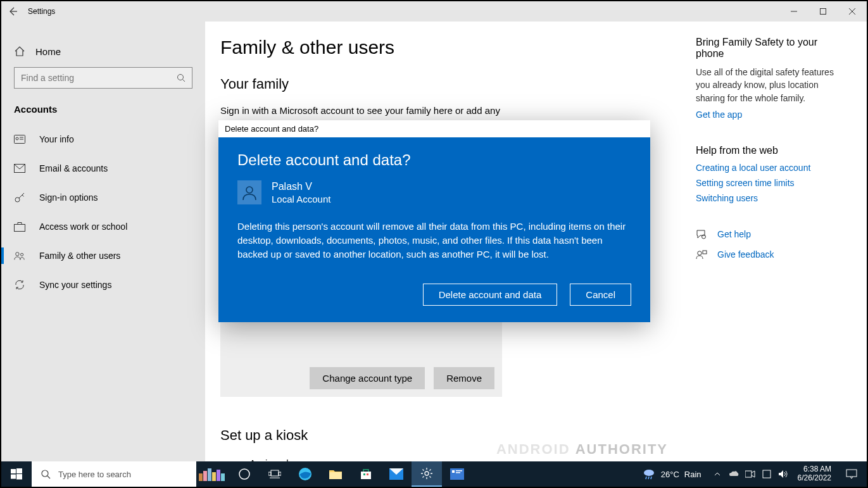 This screenshot has width=868, height=488. I want to click on window-titlebar: Settings, so click(434, 11).